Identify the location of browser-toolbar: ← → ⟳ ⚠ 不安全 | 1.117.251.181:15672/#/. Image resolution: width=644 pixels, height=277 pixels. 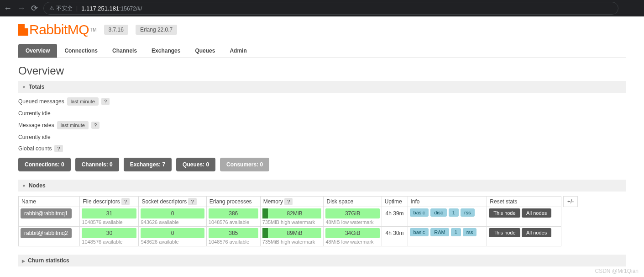
(322, 8).